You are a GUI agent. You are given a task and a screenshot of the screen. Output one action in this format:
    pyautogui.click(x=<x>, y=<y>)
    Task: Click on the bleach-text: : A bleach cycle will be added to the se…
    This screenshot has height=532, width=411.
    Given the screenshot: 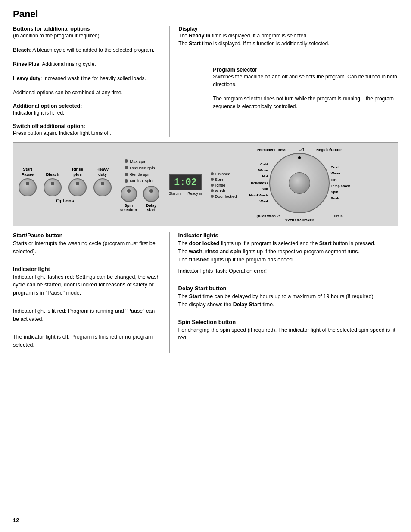 What is the action you would take?
    pyautogui.click(x=92, y=50)
    